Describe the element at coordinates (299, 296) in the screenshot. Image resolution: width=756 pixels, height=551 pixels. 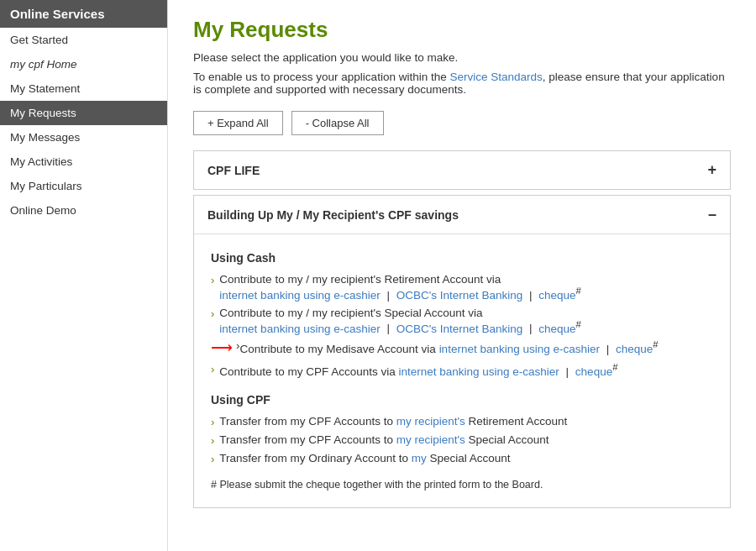
I see `retirement-ecashier-link: internet banking using e-cashier` at that location.